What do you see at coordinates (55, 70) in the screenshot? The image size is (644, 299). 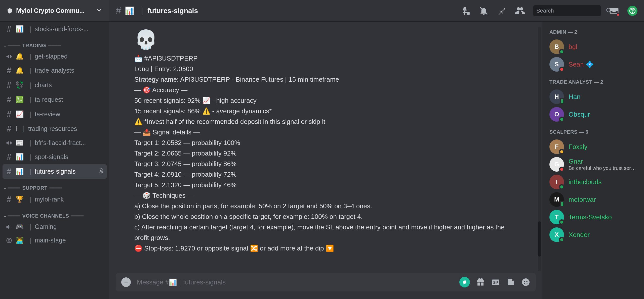 I see `channel-item: #🔔｜trade-analysts` at bounding box center [55, 70].